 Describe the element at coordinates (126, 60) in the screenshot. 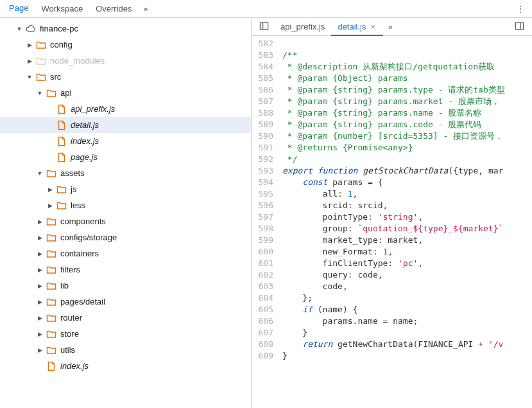

I see `tree-item-node_modules: ▶node_modules` at that location.